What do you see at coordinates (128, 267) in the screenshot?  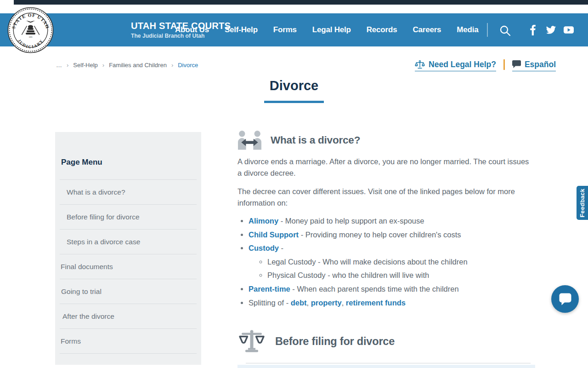 I see `sidebar-item-final-documents: Final documents` at bounding box center [128, 267].